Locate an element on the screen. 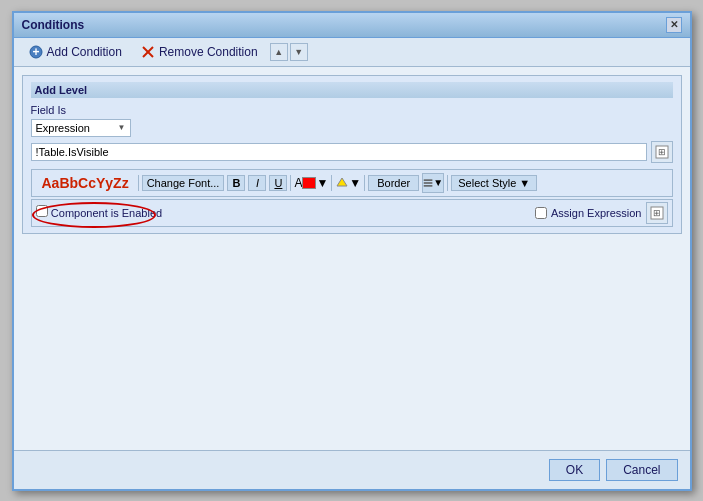 This screenshot has height=501, width=703. footer: OK Cancel is located at coordinates (352, 470).